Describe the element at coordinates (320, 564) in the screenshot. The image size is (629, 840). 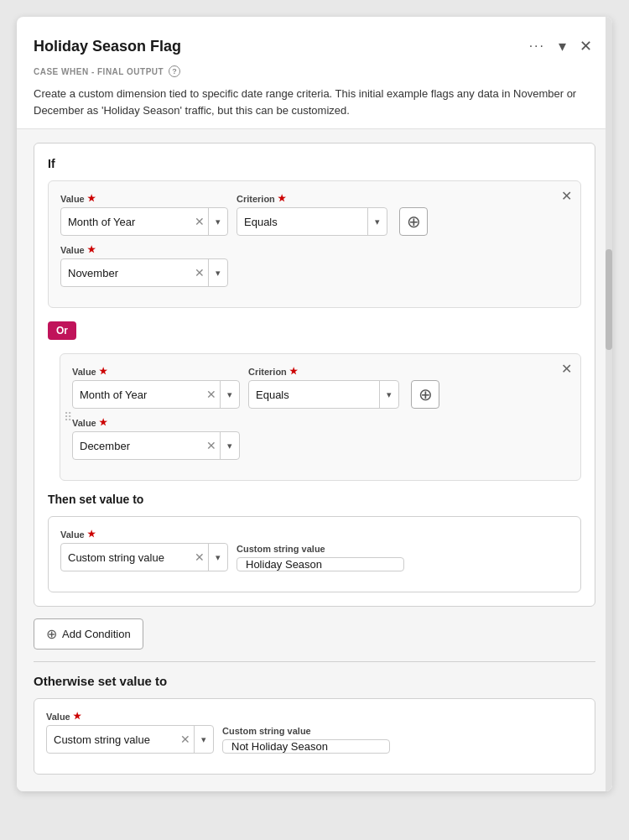
I see `then-custom-string-input` at that location.